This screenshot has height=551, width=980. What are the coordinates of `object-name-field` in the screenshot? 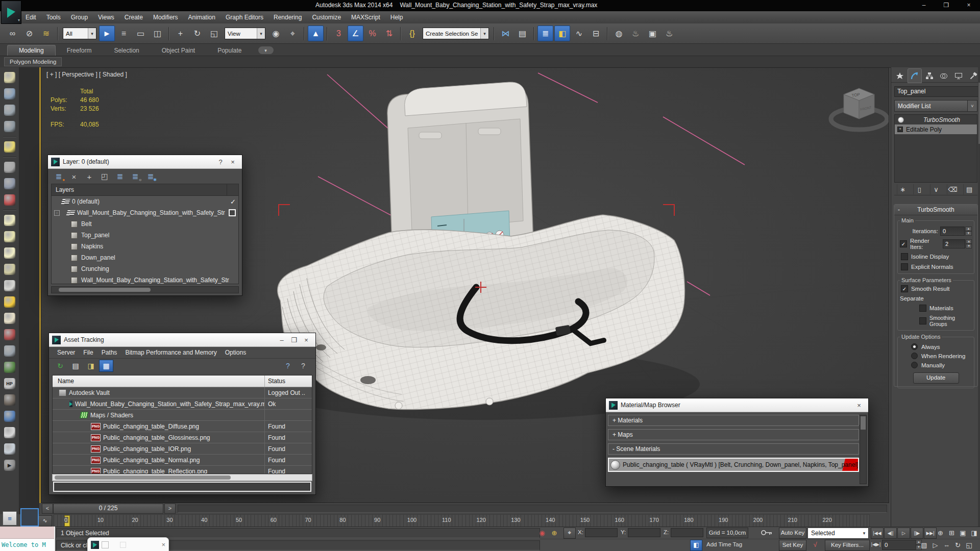 It's located at (937, 92).